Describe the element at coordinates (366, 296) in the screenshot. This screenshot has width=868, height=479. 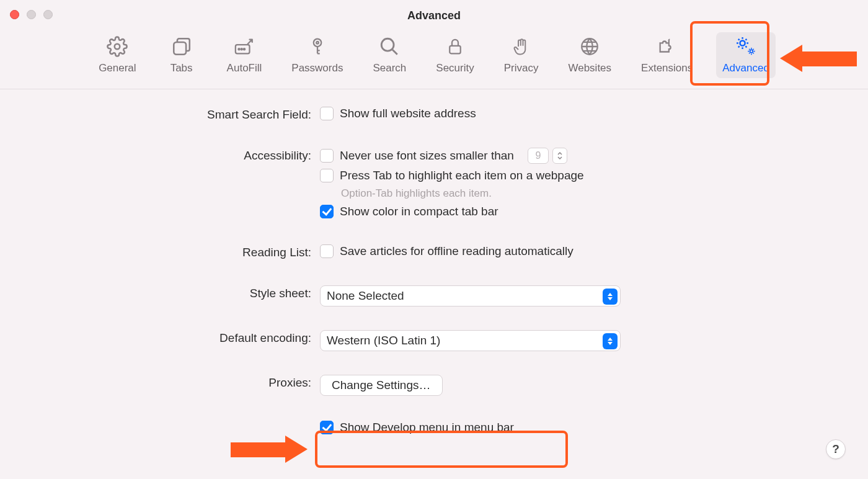
I see `style-sheet-value: None Selected` at that location.